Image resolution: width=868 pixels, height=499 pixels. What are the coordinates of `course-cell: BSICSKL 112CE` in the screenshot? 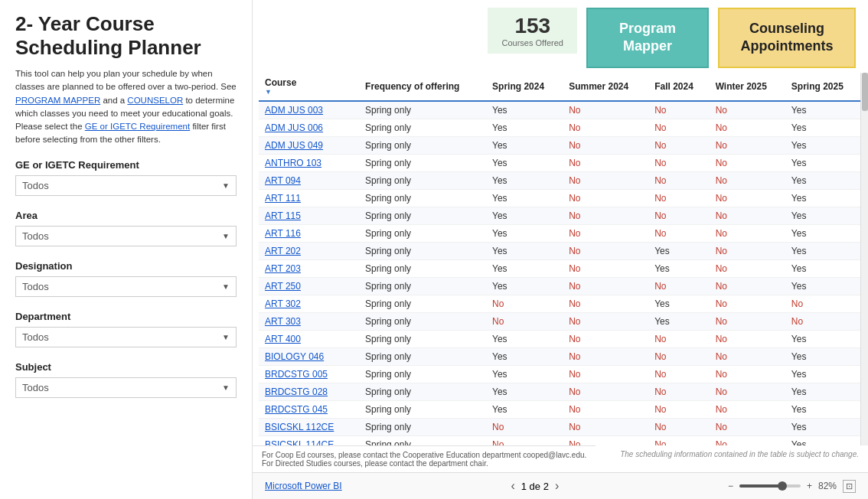 It's located at (309, 427).